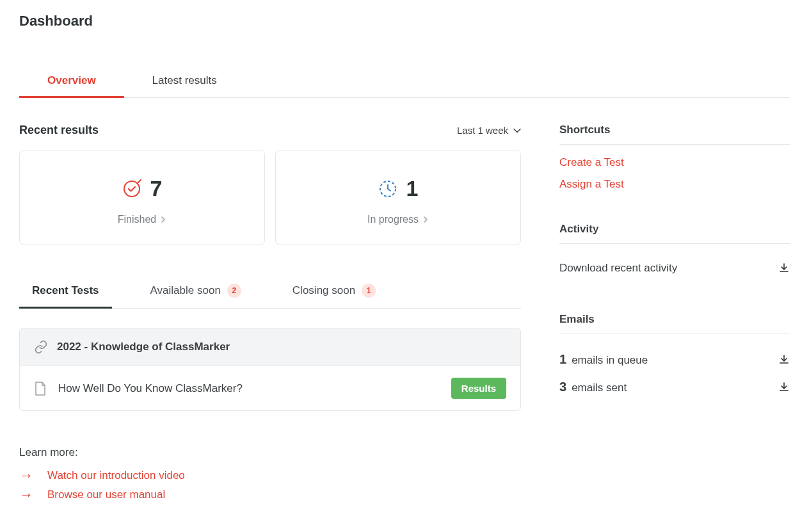  I want to click on browse-manual-label: Browse our user manual, so click(106, 495).